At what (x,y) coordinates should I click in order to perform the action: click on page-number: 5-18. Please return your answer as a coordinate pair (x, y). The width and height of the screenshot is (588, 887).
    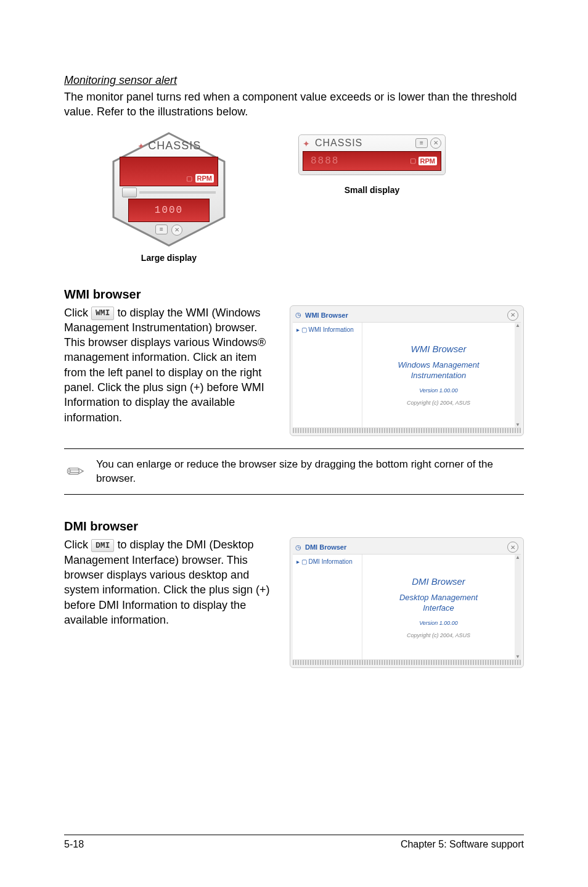
    Looking at the image, I should click on (74, 844).